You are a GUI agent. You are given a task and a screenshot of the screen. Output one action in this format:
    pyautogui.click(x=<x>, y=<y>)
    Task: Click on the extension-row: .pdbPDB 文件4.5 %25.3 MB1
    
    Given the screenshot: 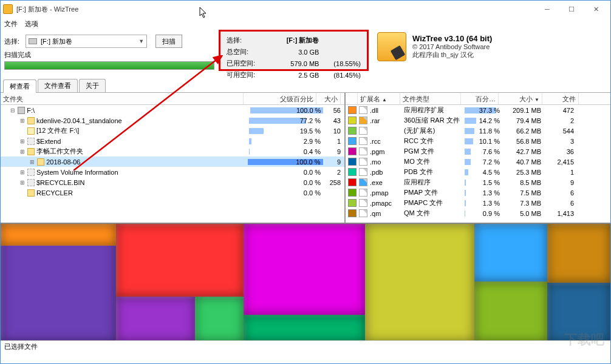 What is the action you would take?
    pyautogui.click(x=478, y=172)
    